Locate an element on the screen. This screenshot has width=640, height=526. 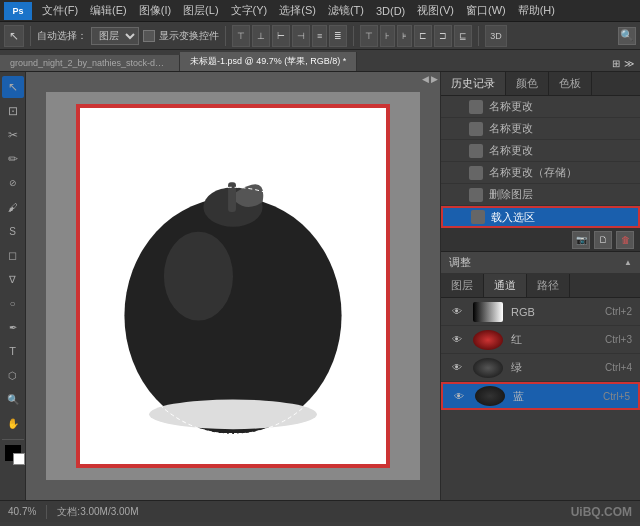
tab-color: 颜色 is located at coordinates (528, 84).